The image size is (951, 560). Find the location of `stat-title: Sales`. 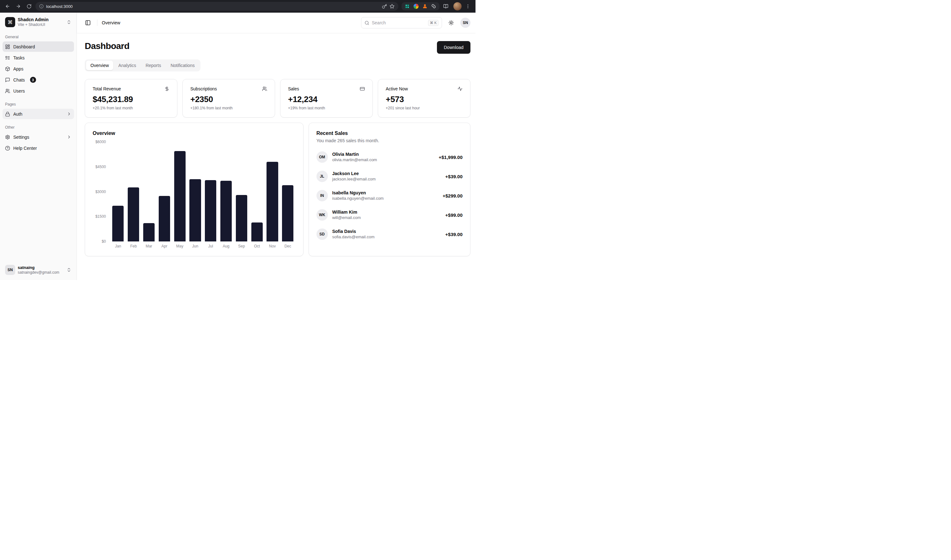

stat-title: Sales is located at coordinates (294, 89).